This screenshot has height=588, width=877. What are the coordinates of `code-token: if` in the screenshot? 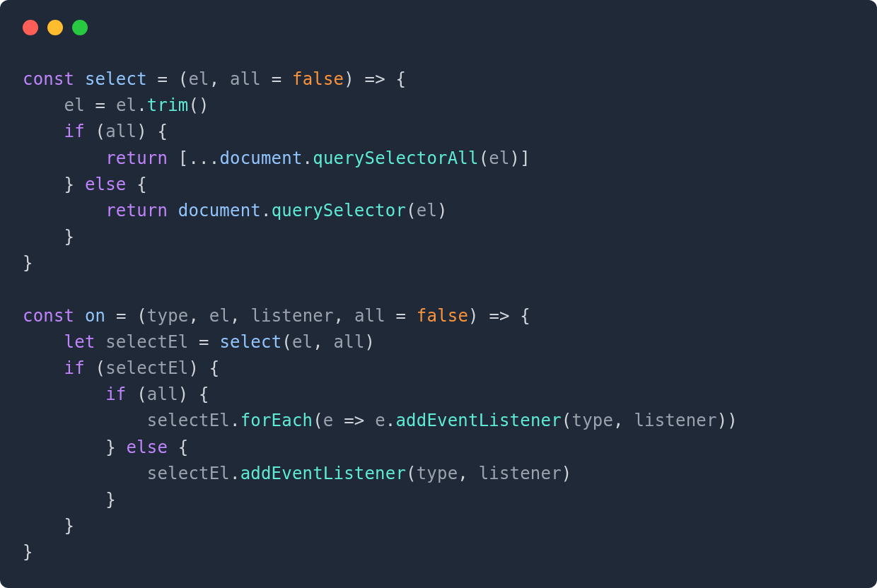 It's located at (75, 368).